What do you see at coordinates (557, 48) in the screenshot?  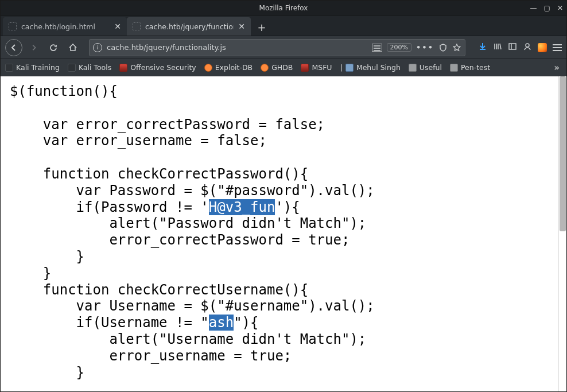 I see `menu-icon` at bounding box center [557, 48].